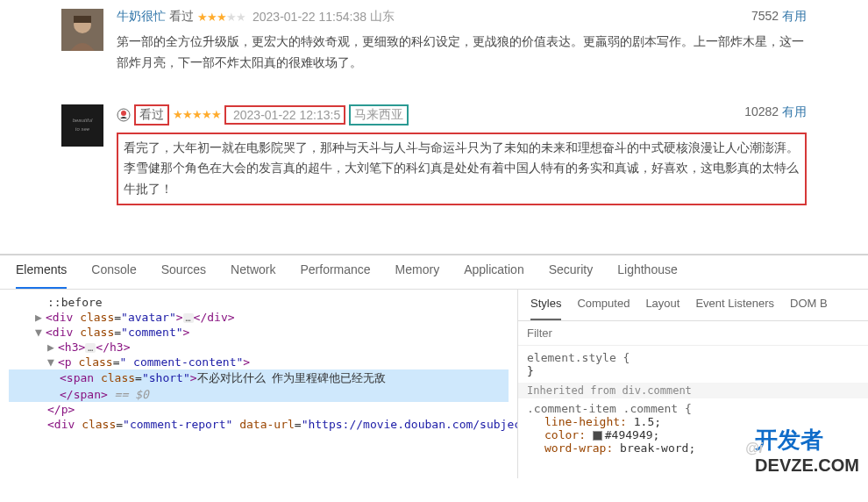  I want to click on timestamp-highlight-box: 2023-01-22 12:13:5, so click(285, 115).